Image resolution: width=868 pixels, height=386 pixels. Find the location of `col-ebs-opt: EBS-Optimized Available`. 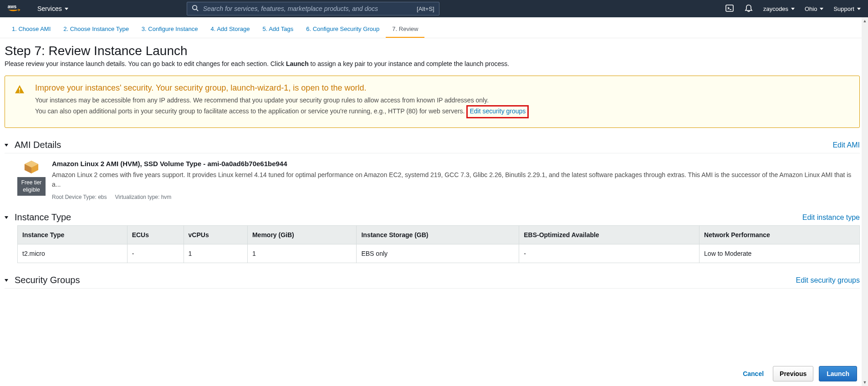

col-ebs-opt: EBS-Optimized Available is located at coordinates (609, 235).